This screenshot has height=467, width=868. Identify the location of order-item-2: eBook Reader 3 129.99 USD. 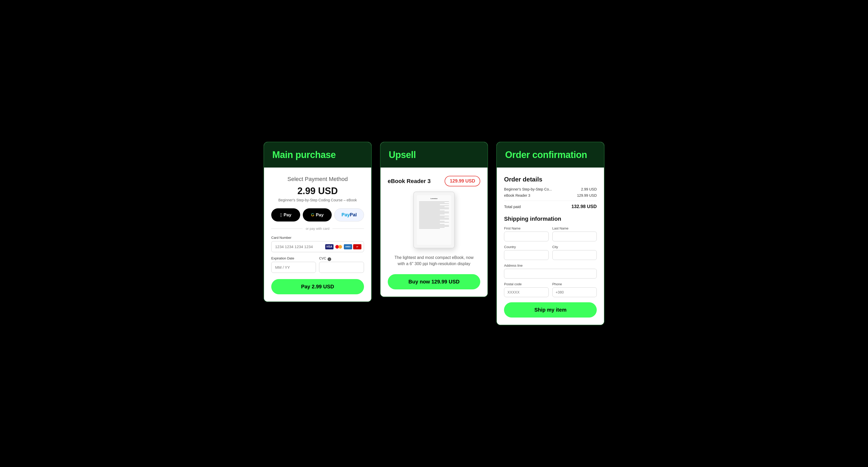
(551, 195).